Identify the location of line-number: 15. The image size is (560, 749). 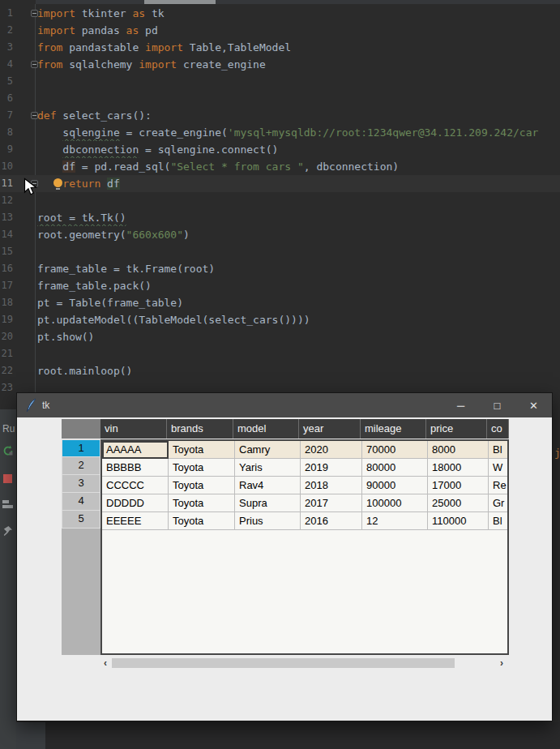
(6, 251).